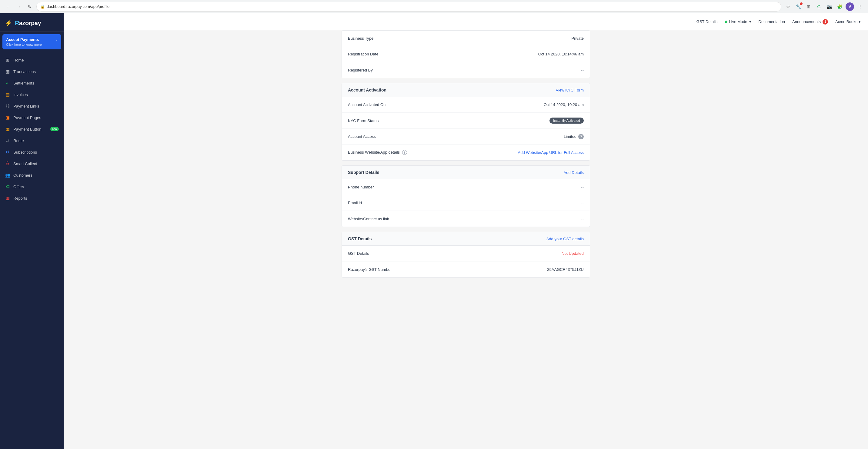  Describe the element at coordinates (32, 129) in the screenshot. I see `sidebar-item-payment-button: ▦ Payment Button new` at that location.